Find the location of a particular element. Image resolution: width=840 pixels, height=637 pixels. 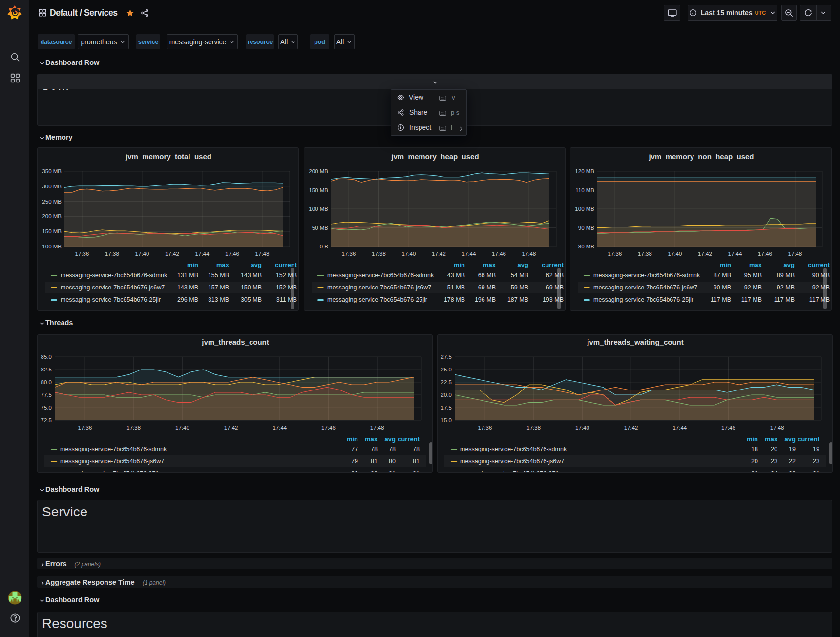

svg-text: 300 MB is located at coordinates (52, 186).